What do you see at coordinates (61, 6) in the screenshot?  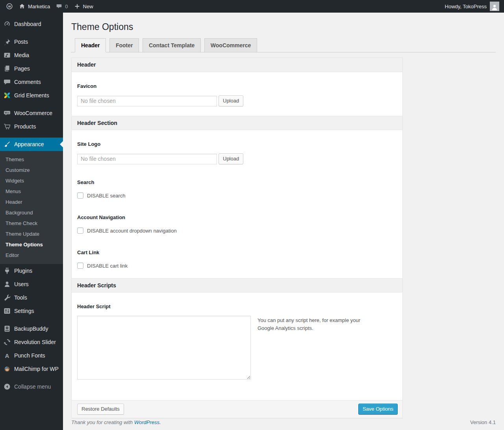 I see `comments-shortcut: 0` at bounding box center [61, 6].